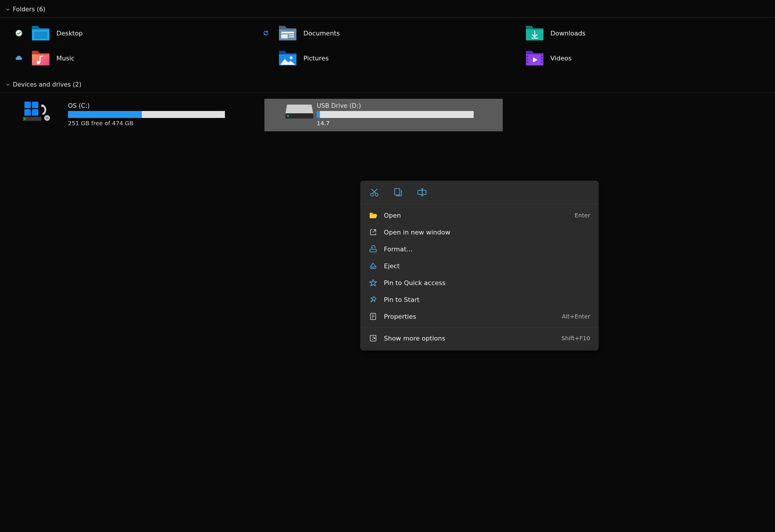 This screenshot has height=532, width=775. What do you see at coordinates (288, 58) in the screenshot?
I see `pictures-folder-icon` at bounding box center [288, 58].